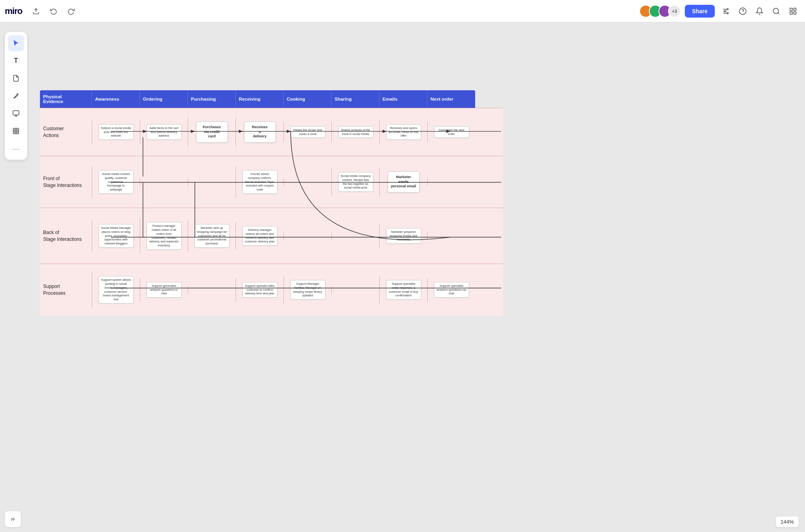  Describe the element at coordinates (402, 11) in the screenshot. I see `toolbar: miro +3 Share` at that location.